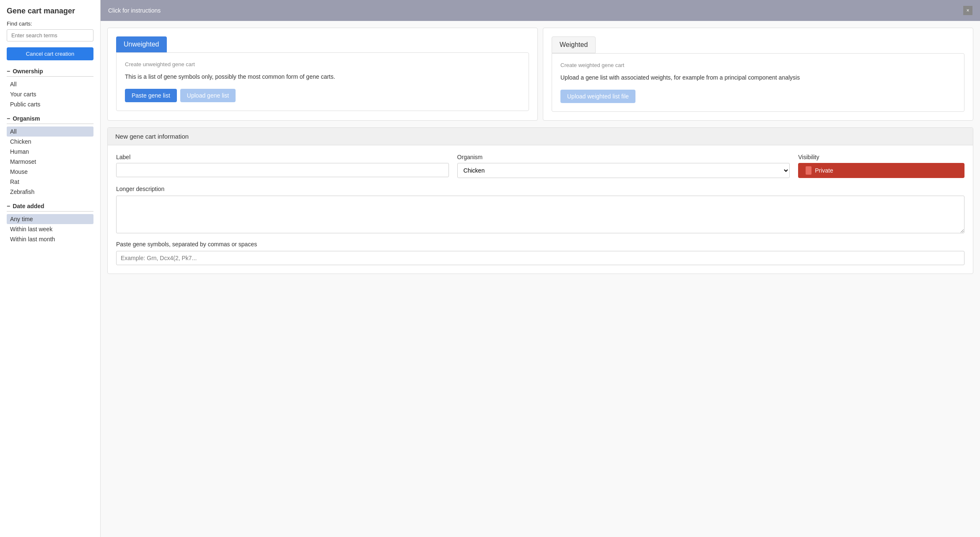 The image size is (980, 537). What do you see at coordinates (50, 224) in the screenshot?
I see `date-added-section: − Date added Any time Within last week W…` at bounding box center [50, 224].